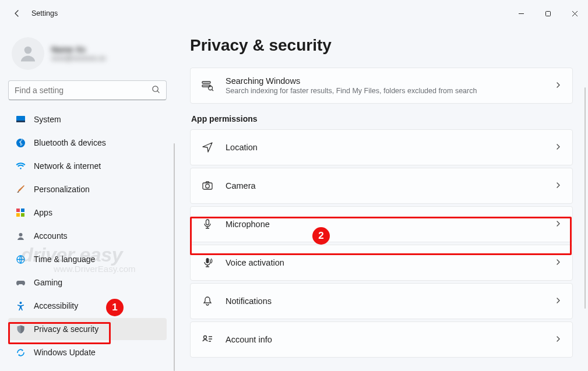 This screenshot has height=371, width=588. I want to click on sidebar-item-label: Accessibility, so click(56, 306).